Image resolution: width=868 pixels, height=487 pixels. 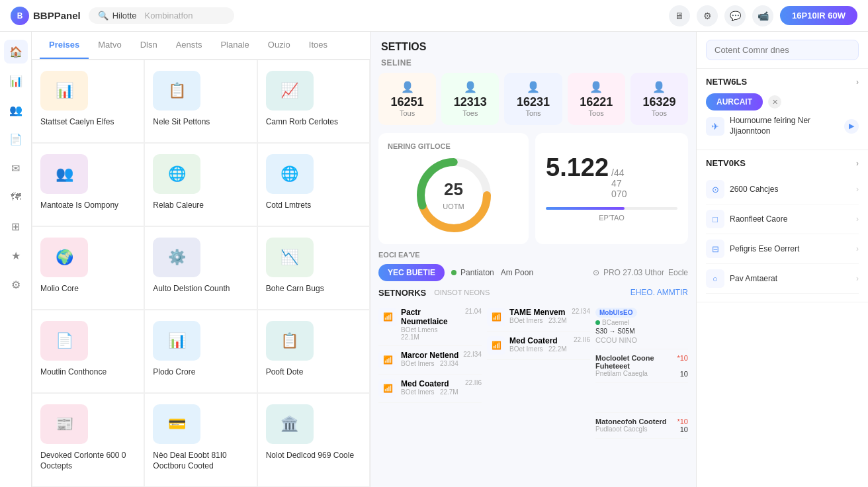 I want to click on network-add-text: Hournourne feiring Ner Jljaonntoon, so click(x=785, y=126).